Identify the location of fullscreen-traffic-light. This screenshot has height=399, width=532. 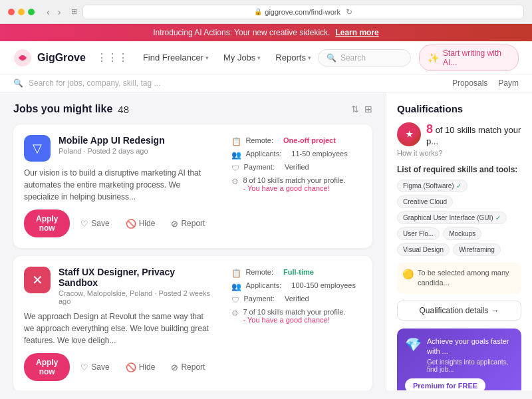
(31, 12).